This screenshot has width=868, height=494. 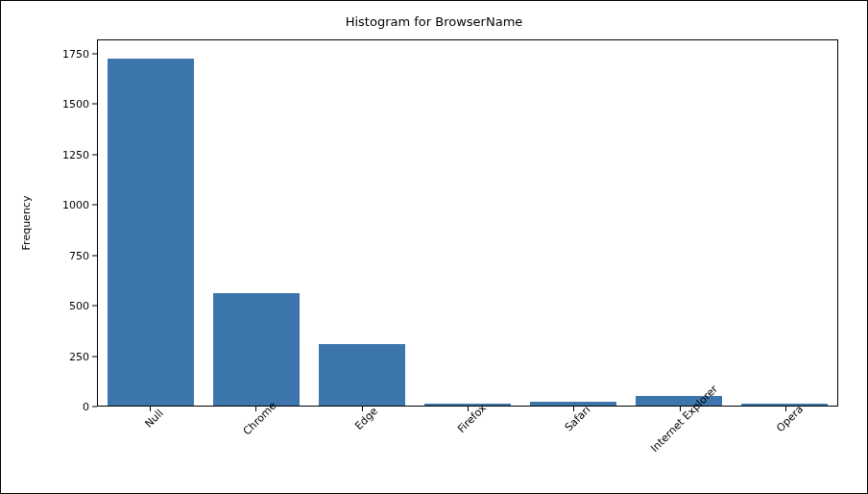 What do you see at coordinates (434, 21) in the screenshot?
I see `chart-title: Histogram for BrowserName` at bounding box center [434, 21].